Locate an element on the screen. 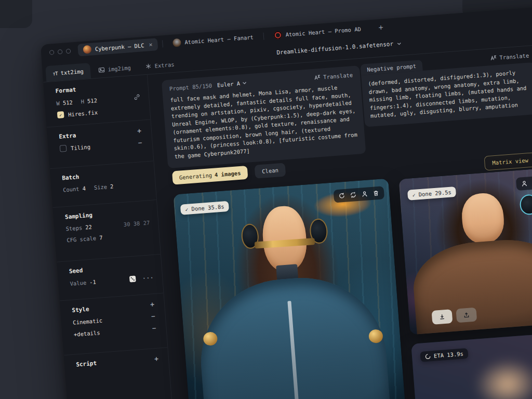 The image size is (532, 399). steps-label: Steps is located at coordinates (74, 228).